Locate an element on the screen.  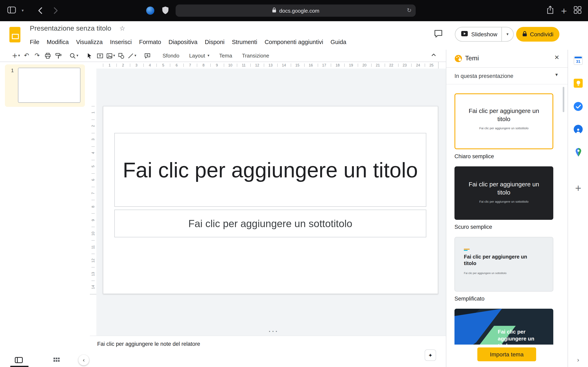
insert-image-icon: ▾ is located at coordinates (111, 56).